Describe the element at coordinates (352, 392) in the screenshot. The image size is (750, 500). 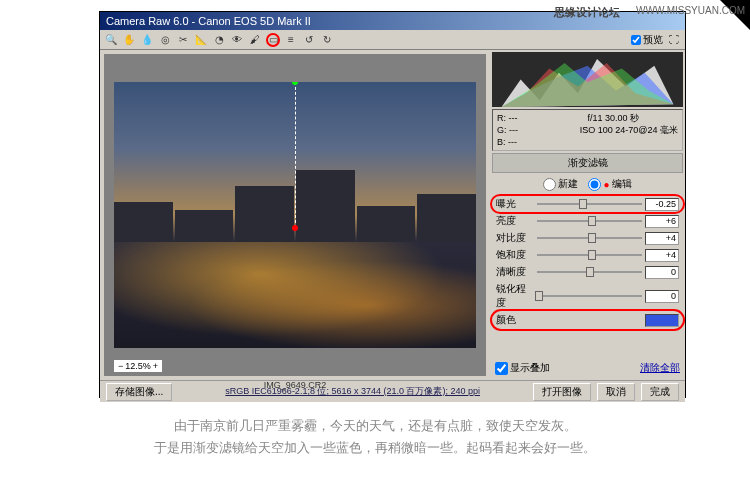
I see `workflow-options: sRGB IEC61966-2.1;8 位; 5616 x 3744 (21.0…` at that location.